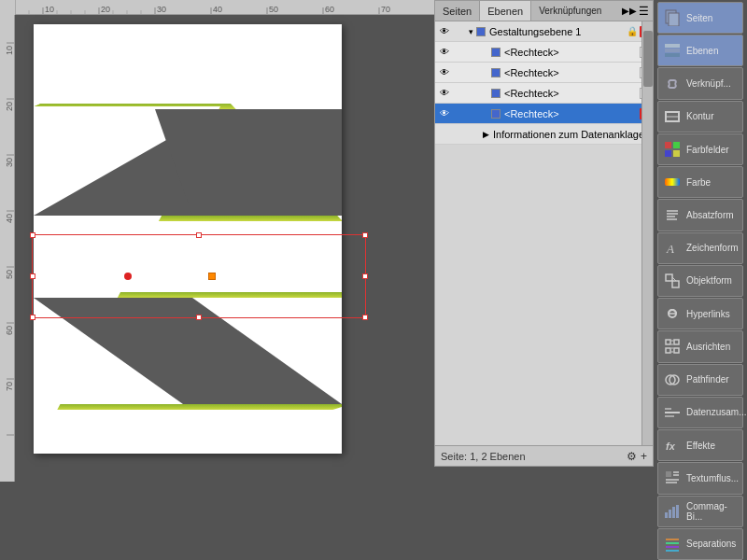 The width and height of the screenshot is (747, 560). I want to click on toolbar-btn-farbe: Farbe, so click(700, 182).